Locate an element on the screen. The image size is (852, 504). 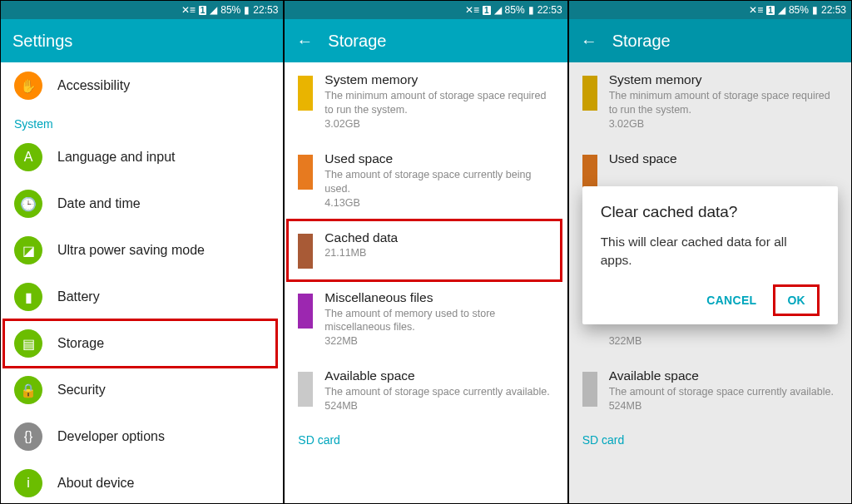
page-title: Settings is located at coordinates (42, 42).